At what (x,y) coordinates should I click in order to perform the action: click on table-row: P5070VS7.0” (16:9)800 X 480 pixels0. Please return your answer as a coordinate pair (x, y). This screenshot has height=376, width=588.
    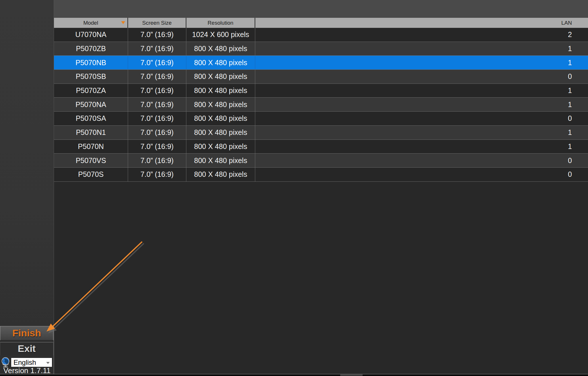
    Looking at the image, I should click on (321, 161).